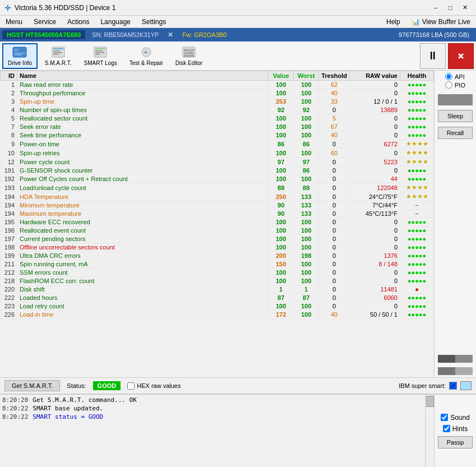 The width and height of the screenshot is (476, 467). I want to click on ibm-checkbox: ✓, so click(453, 386).